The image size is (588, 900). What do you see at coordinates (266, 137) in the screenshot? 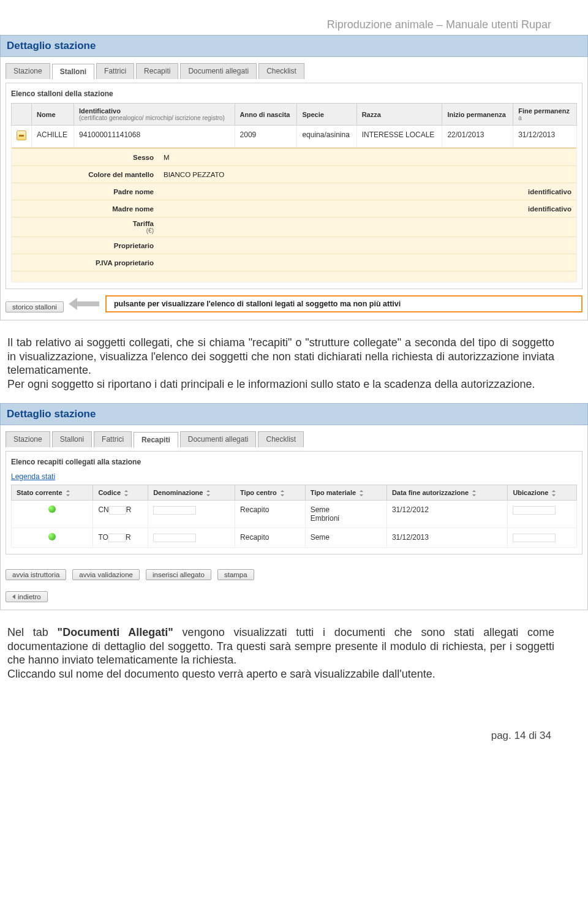
I see `cell-anno: 2009` at bounding box center [266, 137].